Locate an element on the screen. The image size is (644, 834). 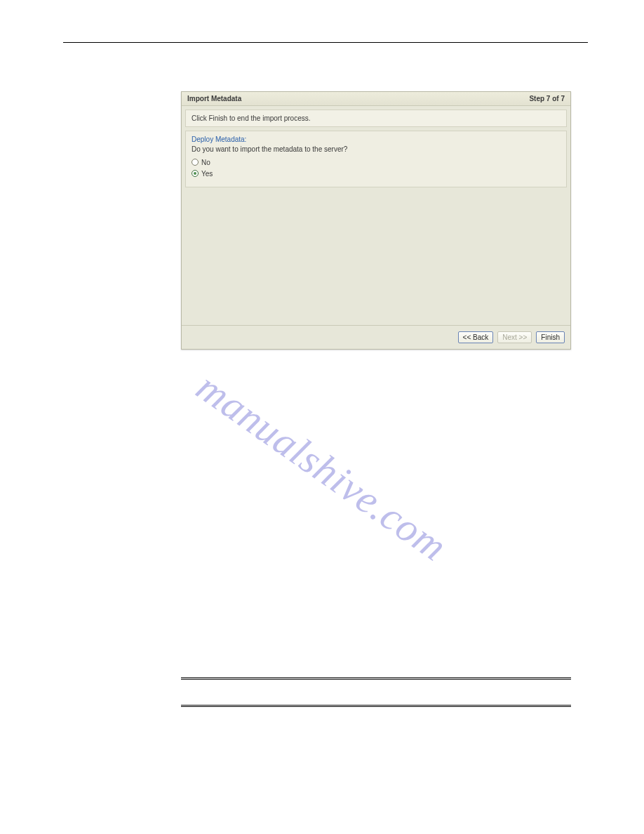
dialog-instruction: Click Finish to end the import process. is located at coordinates (376, 118).